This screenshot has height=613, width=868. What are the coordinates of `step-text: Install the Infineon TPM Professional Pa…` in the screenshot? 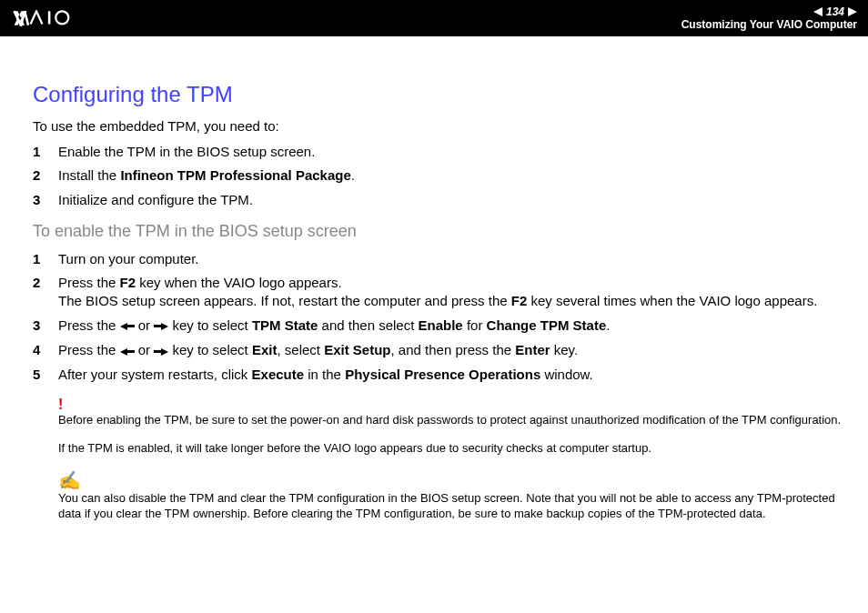 It's located at (450, 176).